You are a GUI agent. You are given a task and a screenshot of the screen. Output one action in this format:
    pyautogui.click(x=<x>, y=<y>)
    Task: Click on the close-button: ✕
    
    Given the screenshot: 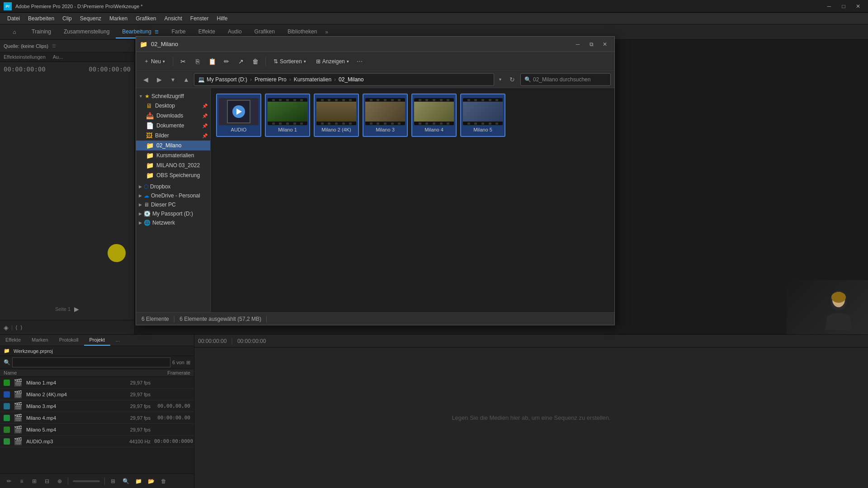 What is the action you would take?
    pyautogui.click(x=858, y=6)
    